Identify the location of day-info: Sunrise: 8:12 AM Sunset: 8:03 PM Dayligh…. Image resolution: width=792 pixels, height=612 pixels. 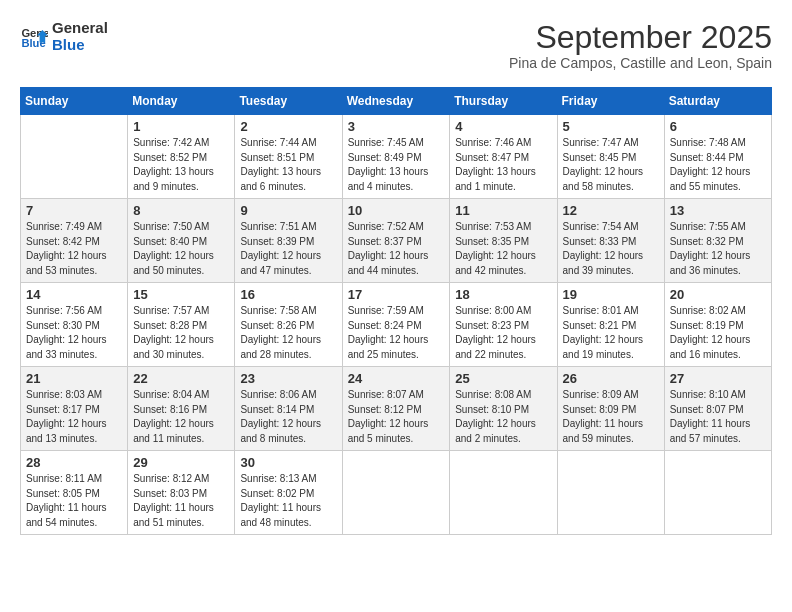
(181, 501).